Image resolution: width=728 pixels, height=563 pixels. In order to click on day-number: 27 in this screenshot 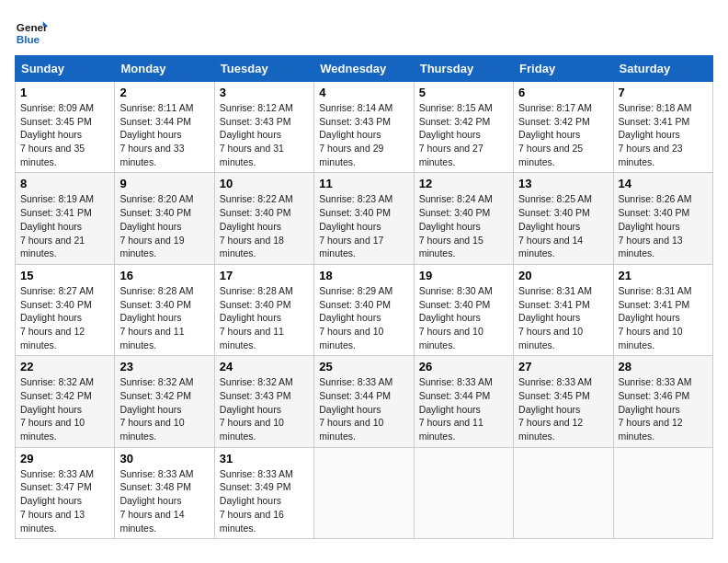, I will do `click(563, 366)`.